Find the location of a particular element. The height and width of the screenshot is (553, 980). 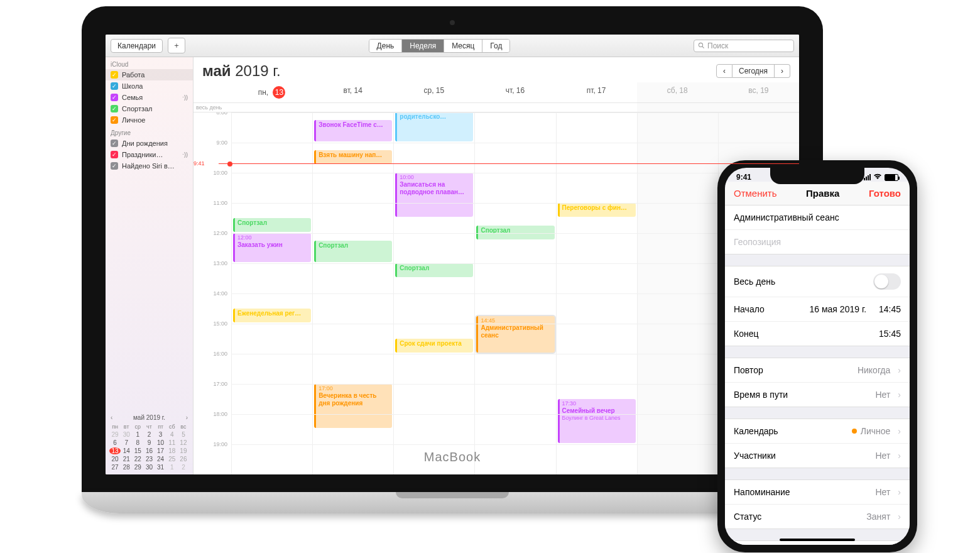

mini-day: 21 is located at coordinates (126, 459).